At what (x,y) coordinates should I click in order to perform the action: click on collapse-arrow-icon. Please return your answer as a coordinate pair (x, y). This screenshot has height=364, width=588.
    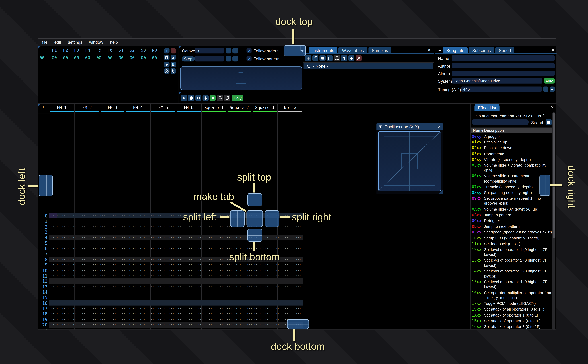
    Looking at the image, I should click on (440, 50).